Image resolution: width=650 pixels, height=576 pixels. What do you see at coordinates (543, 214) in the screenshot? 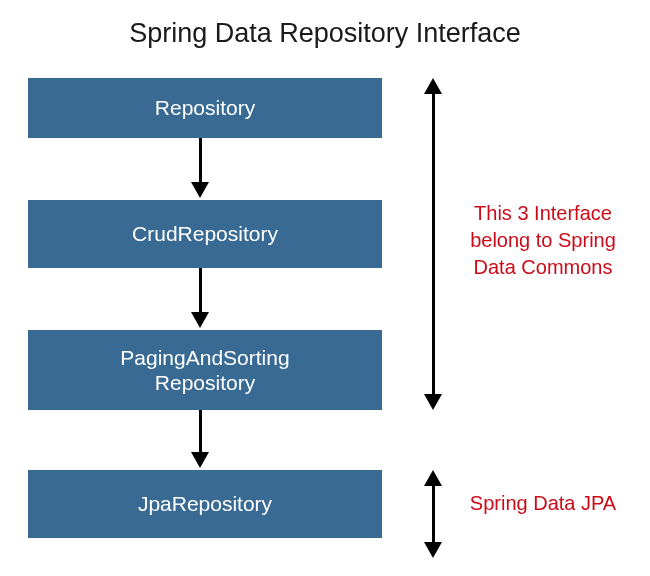
I see `annotation-commons-line1: This 3 Interface` at bounding box center [543, 214].